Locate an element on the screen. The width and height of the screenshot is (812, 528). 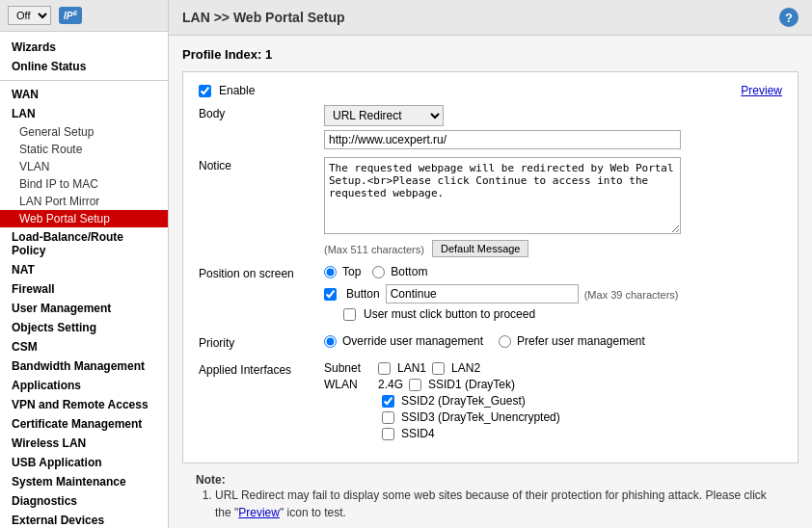
wlan-band: 2.4G is located at coordinates (391, 384).